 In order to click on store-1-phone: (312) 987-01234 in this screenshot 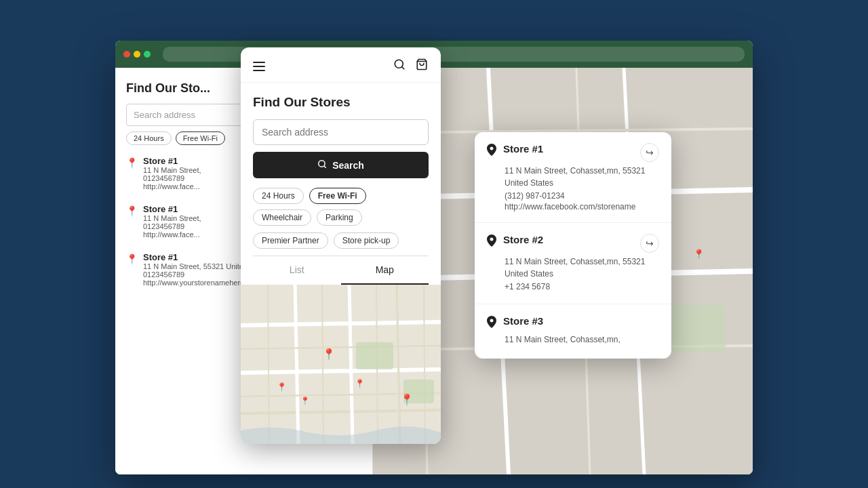, I will do `click(582, 196)`.